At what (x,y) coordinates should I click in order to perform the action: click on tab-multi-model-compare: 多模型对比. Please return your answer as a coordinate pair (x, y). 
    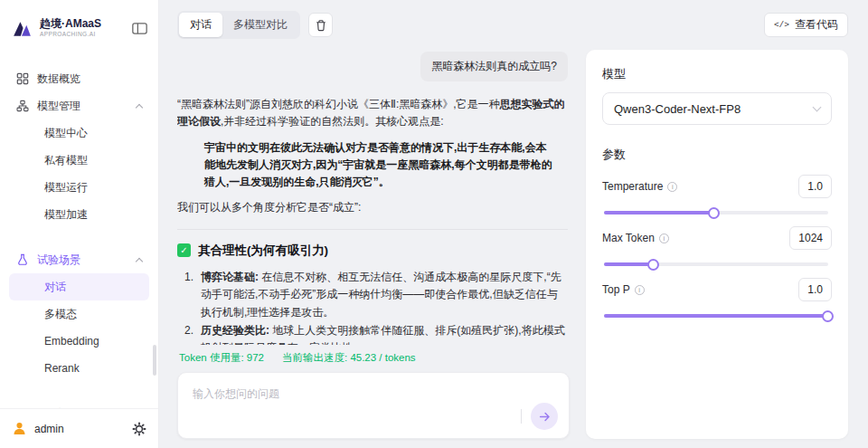
    Looking at the image, I should click on (260, 25).